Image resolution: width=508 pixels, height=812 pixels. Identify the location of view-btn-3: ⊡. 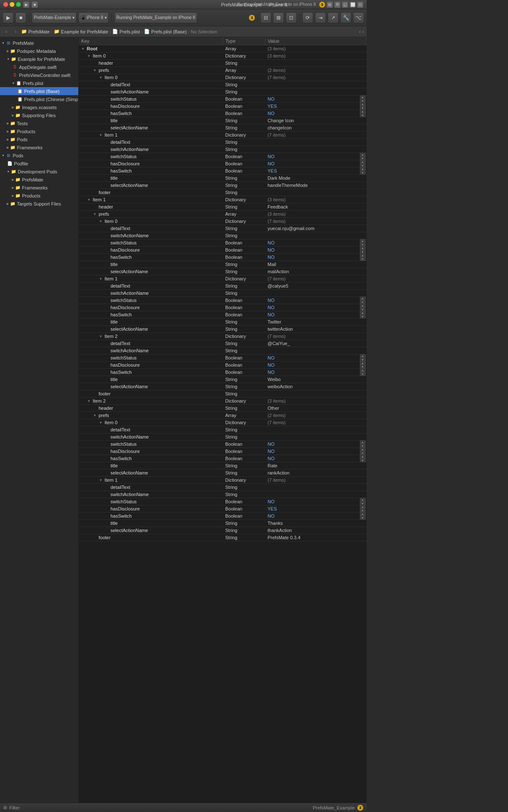
(291, 18).